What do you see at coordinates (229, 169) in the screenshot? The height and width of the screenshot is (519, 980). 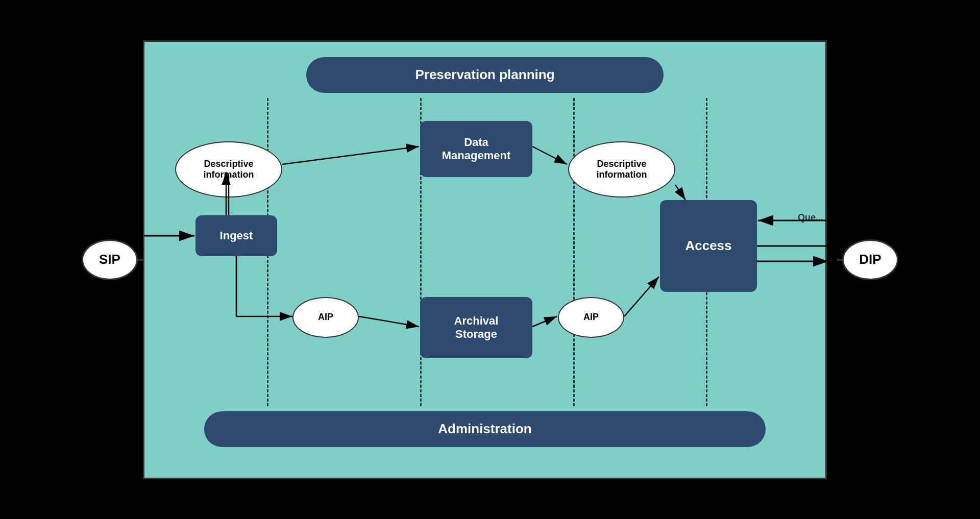 I see `descriptive-info-oval-1: Descriptiveinformation` at bounding box center [229, 169].